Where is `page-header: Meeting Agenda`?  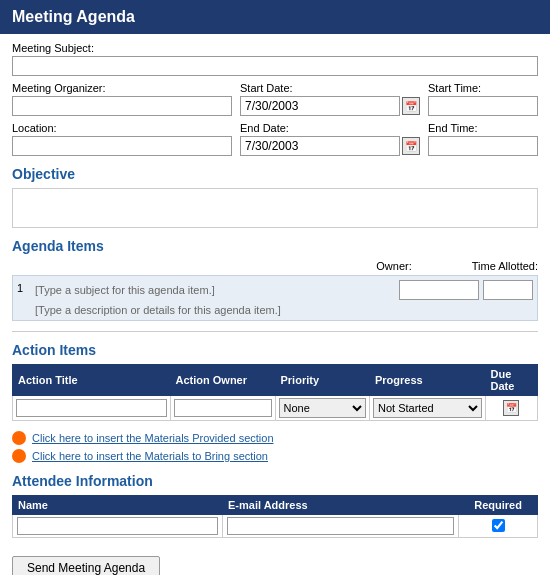 page-header: Meeting Agenda is located at coordinates (275, 17).